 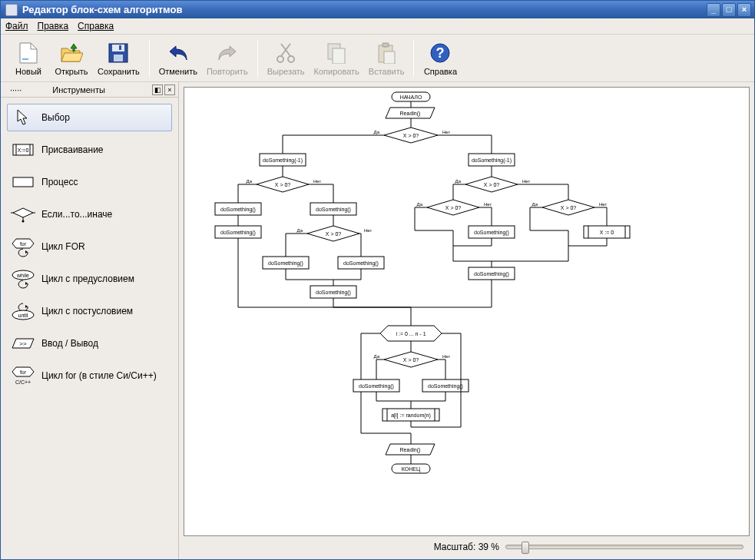 What do you see at coordinates (386, 53) in the screenshot?
I see `paste-icon` at bounding box center [386, 53].